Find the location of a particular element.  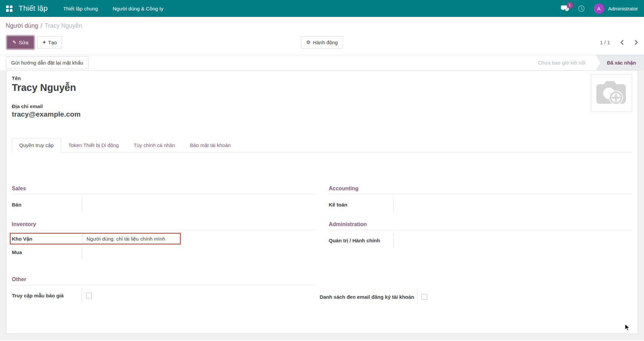

field-label-email-blacklist: Danh sách đen email đăng ký tài khoản is located at coordinates (373, 297).